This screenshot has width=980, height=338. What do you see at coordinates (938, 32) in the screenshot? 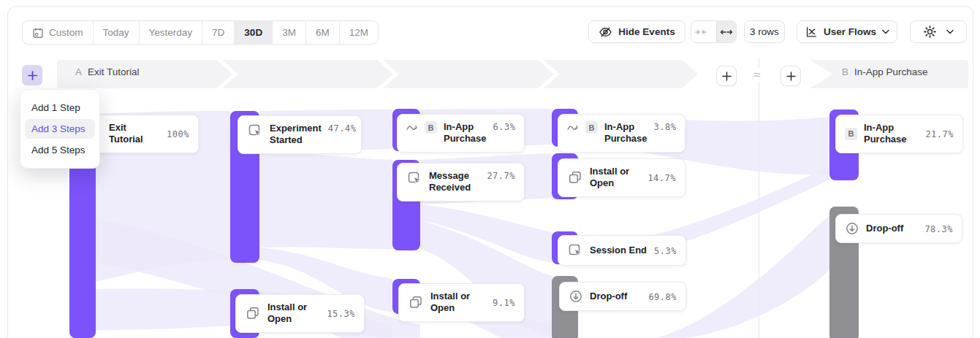
I see `settings-button` at bounding box center [938, 32].